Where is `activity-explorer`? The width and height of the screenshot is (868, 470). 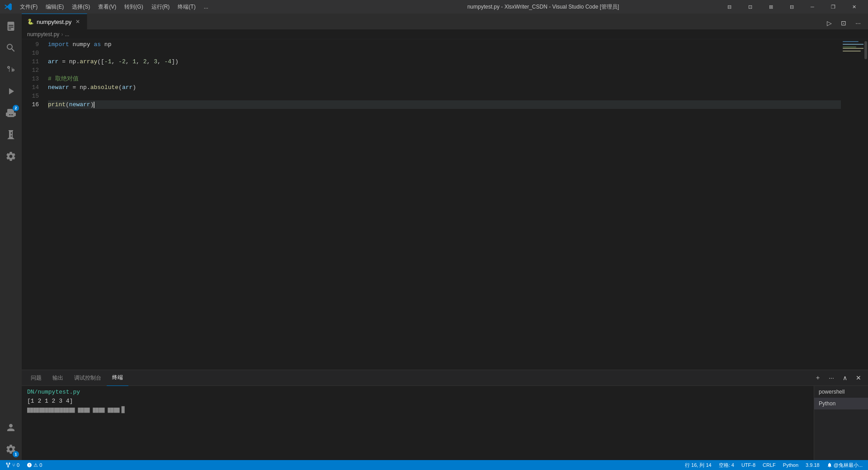
activity-explorer is located at coordinates (11, 26).